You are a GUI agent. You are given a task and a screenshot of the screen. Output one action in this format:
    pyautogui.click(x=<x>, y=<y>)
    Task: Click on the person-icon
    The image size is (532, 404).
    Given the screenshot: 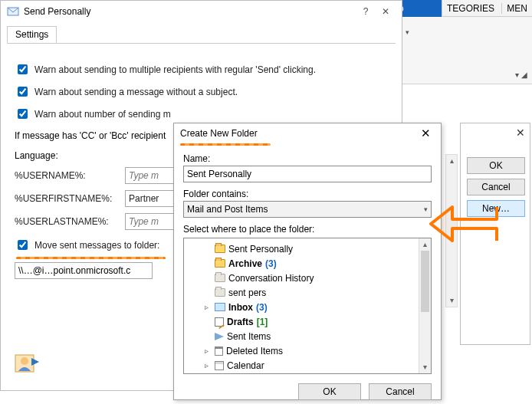 What is the action you would take?
    pyautogui.click(x=28, y=363)
    